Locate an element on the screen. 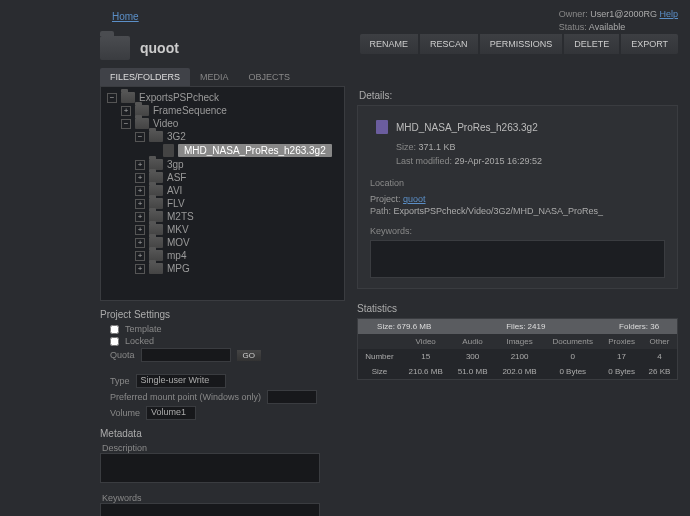  tab-objects: OBJECTS is located at coordinates (270, 77).